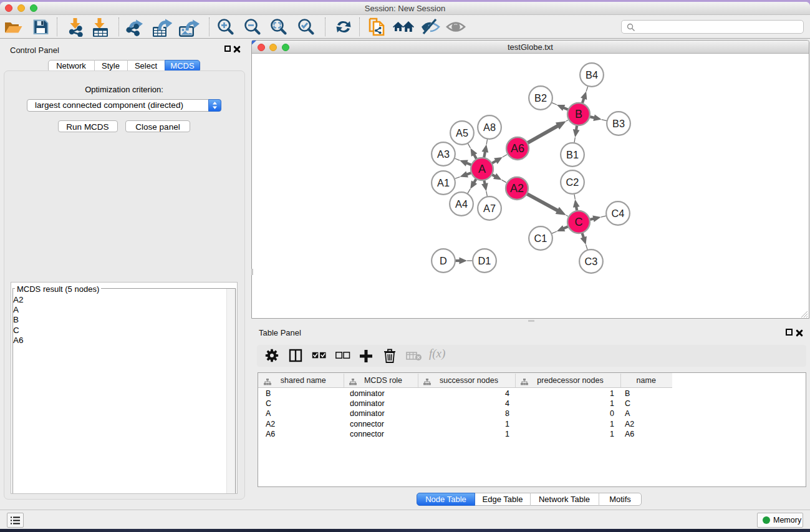  I want to click on svg-text: B3, so click(619, 123).